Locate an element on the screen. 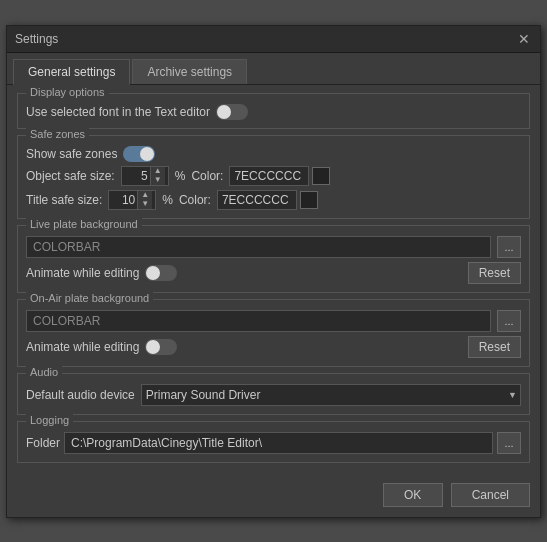 The image size is (547, 542). live-plate-browse-button: ... is located at coordinates (509, 247).